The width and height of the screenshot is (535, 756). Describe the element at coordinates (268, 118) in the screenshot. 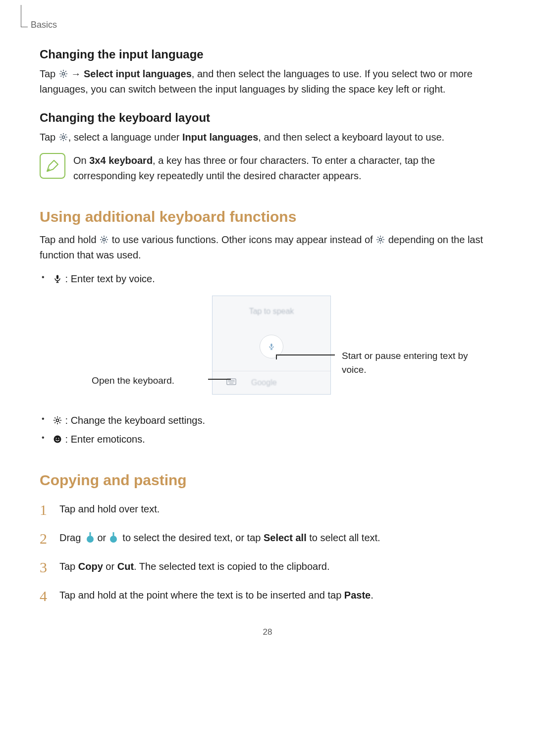

I see `heading-keyboard-layout: Changing the keyboard layout` at that location.